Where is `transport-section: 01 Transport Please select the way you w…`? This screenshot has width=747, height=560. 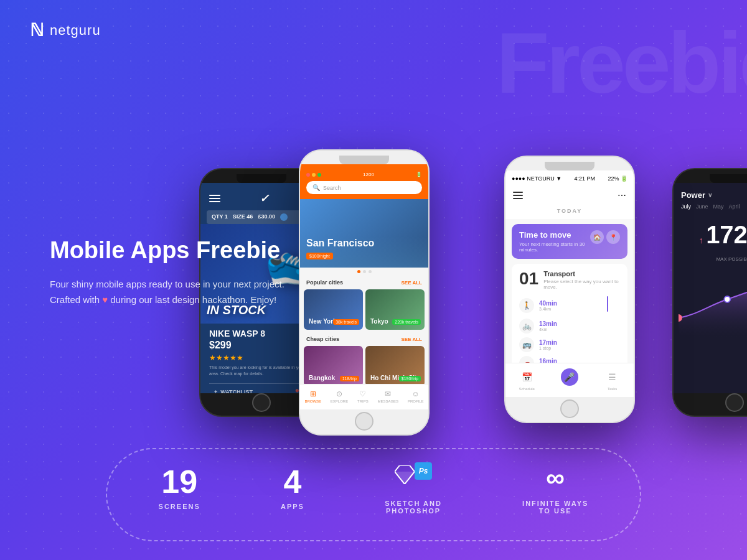
transport-section: 01 Transport Please select the way you w… is located at coordinates (570, 320).